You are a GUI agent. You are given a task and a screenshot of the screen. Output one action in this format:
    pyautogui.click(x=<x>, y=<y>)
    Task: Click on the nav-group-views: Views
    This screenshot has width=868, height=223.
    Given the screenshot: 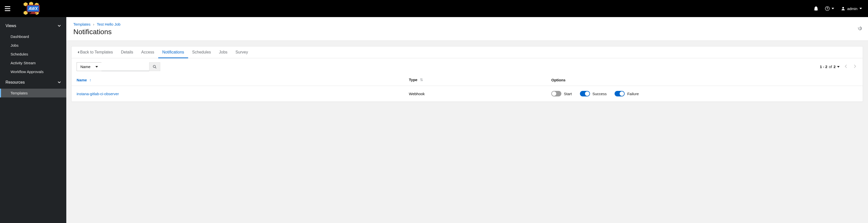 What is the action you would take?
    pyautogui.click(x=33, y=26)
    